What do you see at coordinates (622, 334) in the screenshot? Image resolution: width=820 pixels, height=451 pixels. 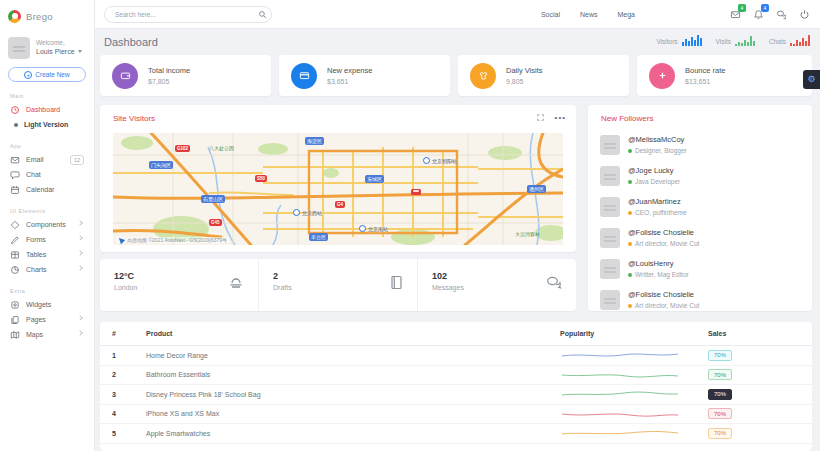 I see `col-header-popularity: Popularity` at bounding box center [622, 334].